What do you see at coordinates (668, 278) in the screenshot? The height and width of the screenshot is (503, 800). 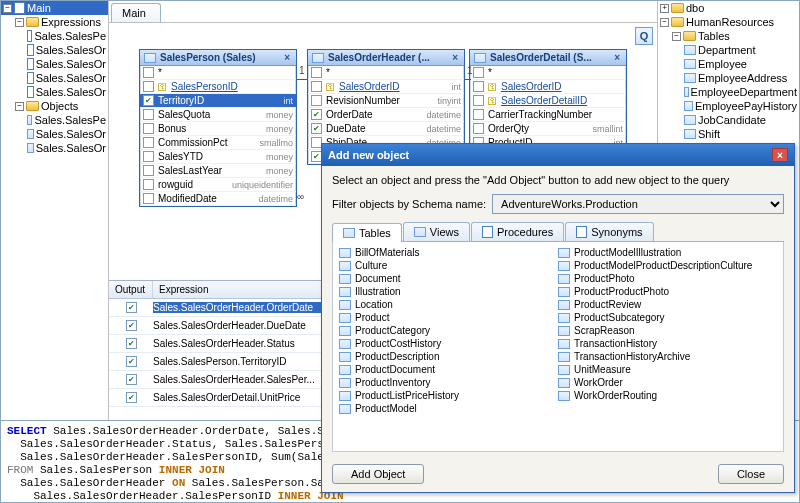 I see `object-item: ProductPhoto` at bounding box center [668, 278].